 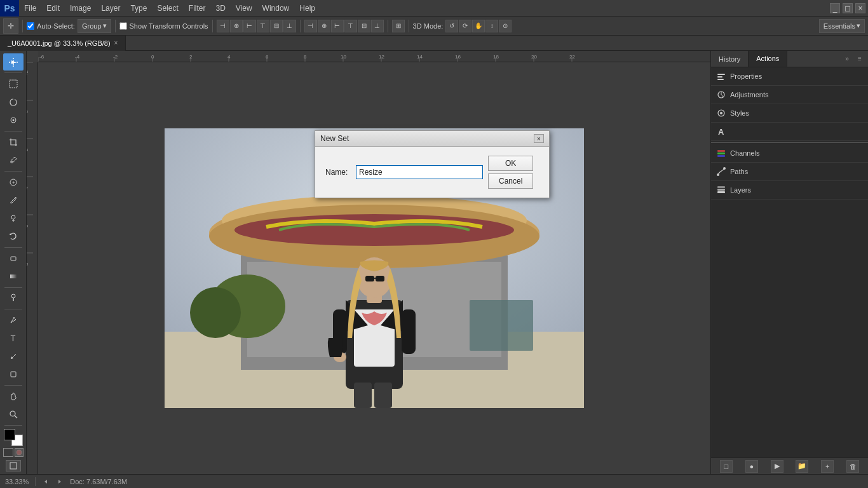 What do you see at coordinates (13, 84) in the screenshot?
I see `marquee-tool` at bounding box center [13, 84].